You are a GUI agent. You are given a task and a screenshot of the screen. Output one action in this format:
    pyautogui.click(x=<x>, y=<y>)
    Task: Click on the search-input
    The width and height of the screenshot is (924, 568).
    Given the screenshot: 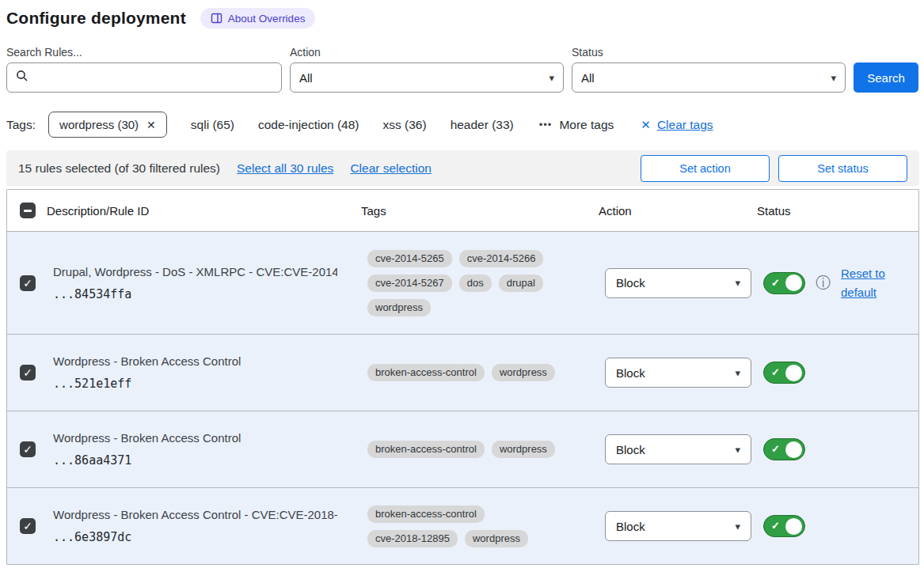 What is the action you would take?
    pyautogui.click(x=154, y=78)
    